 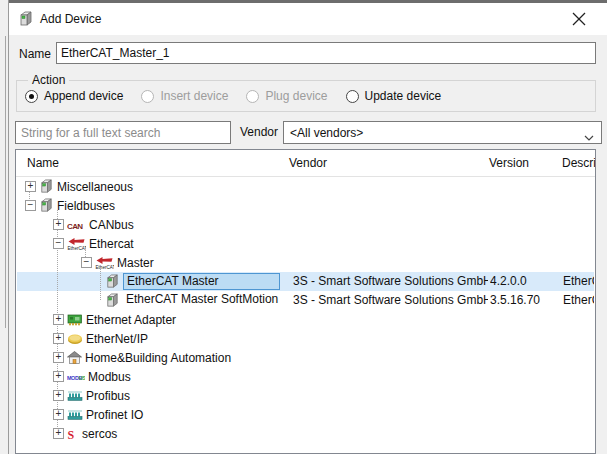 What do you see at coordinates (306, 206) in the screenshot?
I see `tree-row: −Fieldbuses` at bounding box center [306, 206].